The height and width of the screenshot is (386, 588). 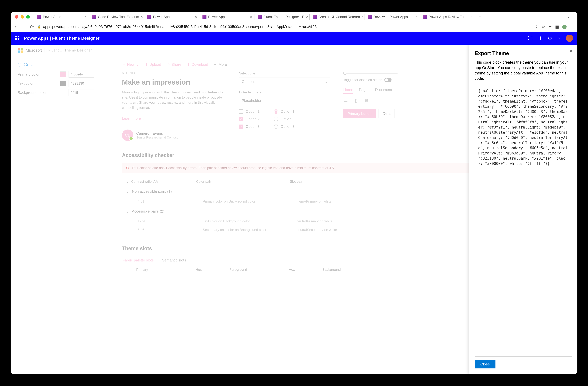 I want to click on minimize-window-icon, so click(x=22, y=17).